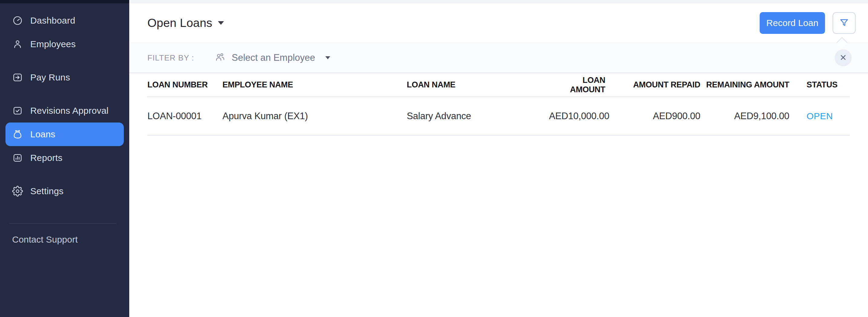 The image size is (868, 317). Describe the element at coordinates (171, 58) in the screenshot. I see `filter-by-label: FILTER BY :` at that location.